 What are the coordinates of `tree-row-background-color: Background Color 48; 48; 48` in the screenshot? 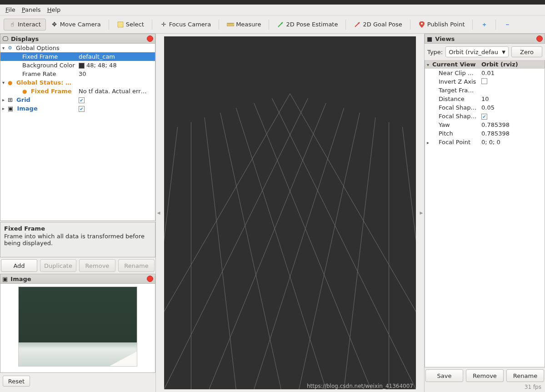 It's located at (78, 65).